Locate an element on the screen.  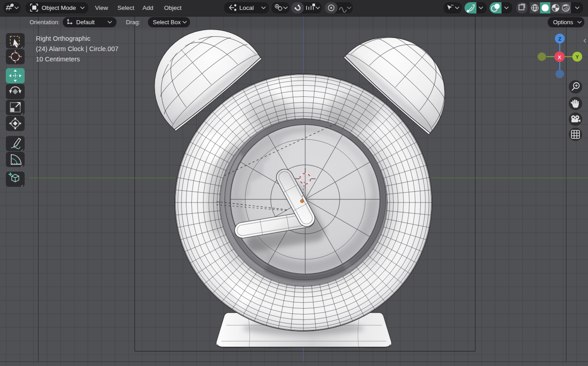
svg-text: (24) Alarm Clock | Circle.007 is located at coordinates (77, 49).